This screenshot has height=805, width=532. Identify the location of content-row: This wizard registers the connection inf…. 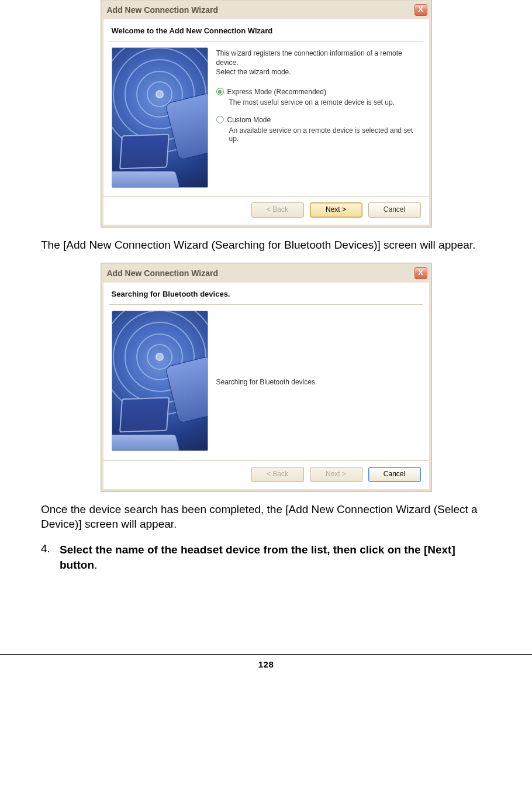
(267, 122).